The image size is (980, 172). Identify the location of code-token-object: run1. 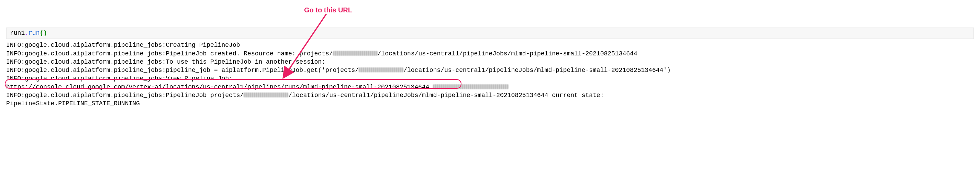
(18, 33).